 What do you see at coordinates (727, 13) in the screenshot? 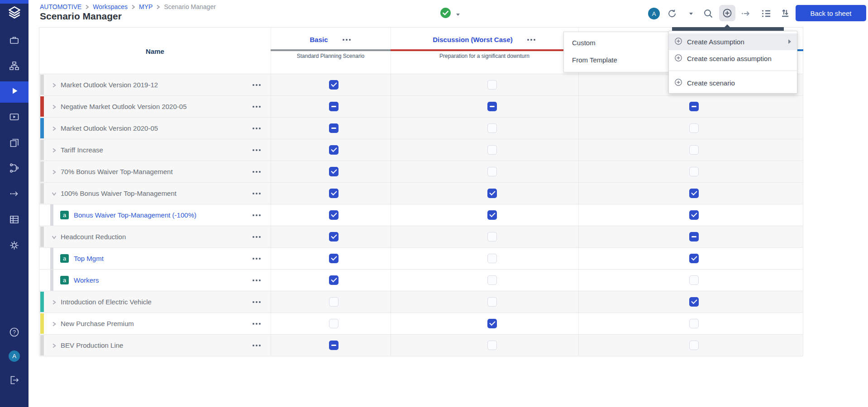
I see `create-plus-button` at bounding box center [727, 13].